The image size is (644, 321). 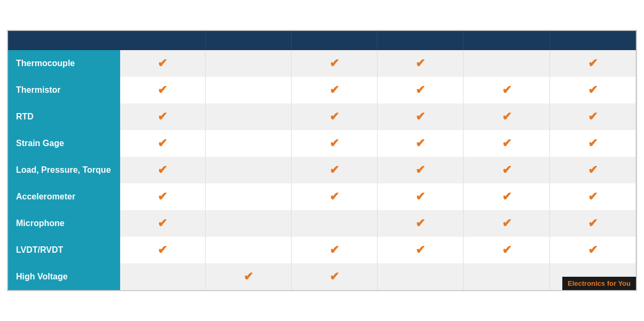 I want to click on table-row: Strain Gage✔✔✔✔✔, so click(x=322, y=143).